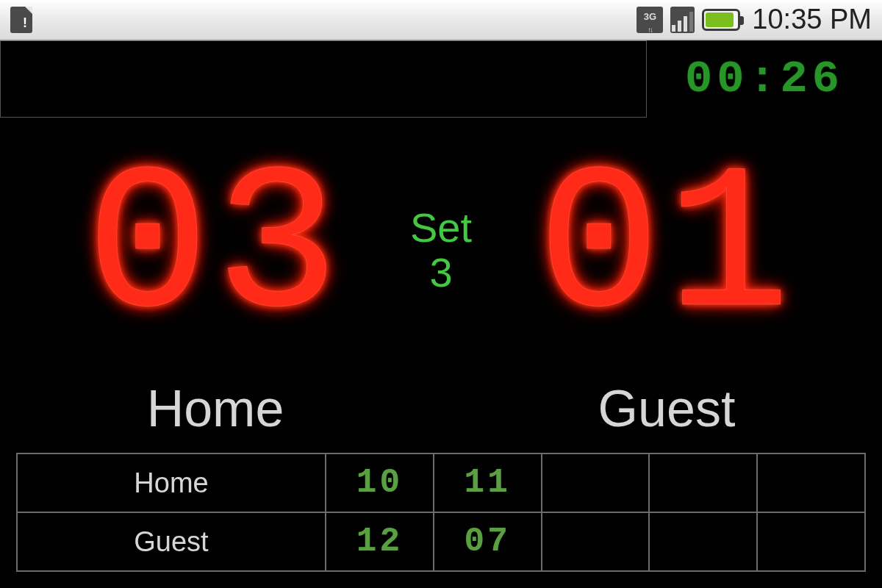 The width and height of the screenshot is (882, 588). Describe the element at coordinates (323, 79) in the screenshot. I see `ad-banner` at that location.